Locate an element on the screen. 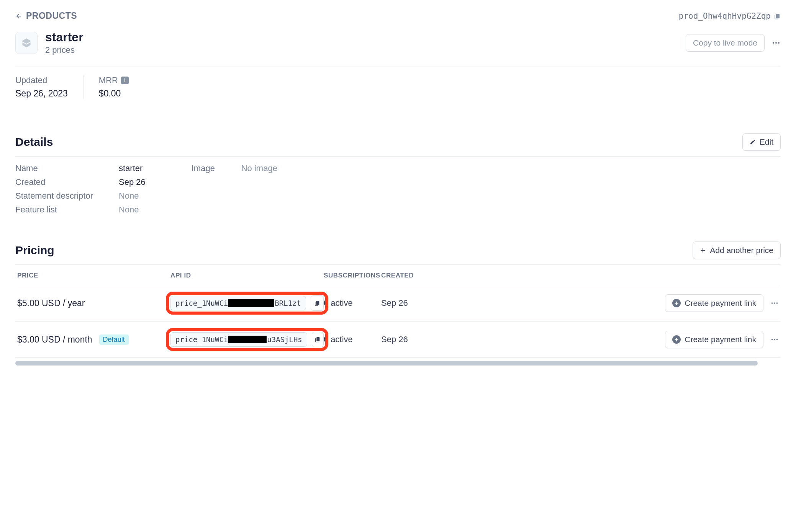 This screenshot has height=532, width=796. product-id-text: prod_Ohw4qhHvpG2Zqp is located at coordinates (725, 16).